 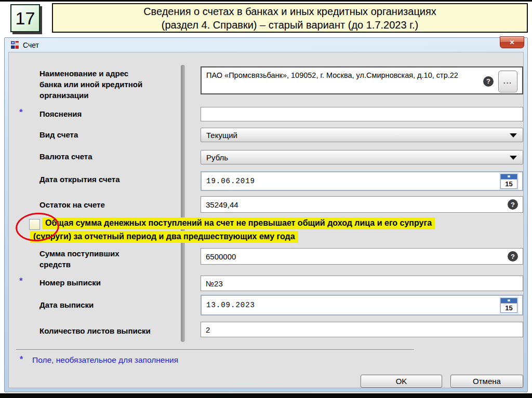 What do you see at coordinates (114, 204) in the screenshot?
I see `balance-label: Остаток на счете` at bounding box center [114, 204].